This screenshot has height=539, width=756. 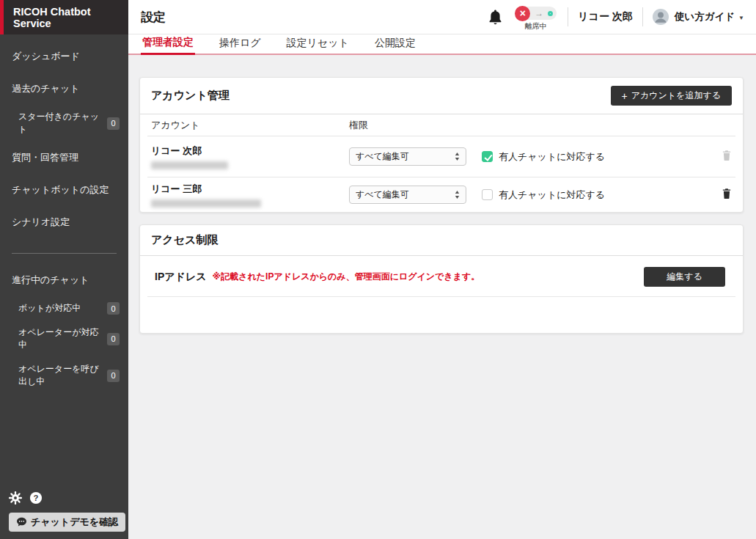 What do you see at coordinates (442, 45) in the screenshot?
I see `settings-tabbar: 管理者設定 操作ログ 設定リセット 公開設定` at bounding box center [442, 45].